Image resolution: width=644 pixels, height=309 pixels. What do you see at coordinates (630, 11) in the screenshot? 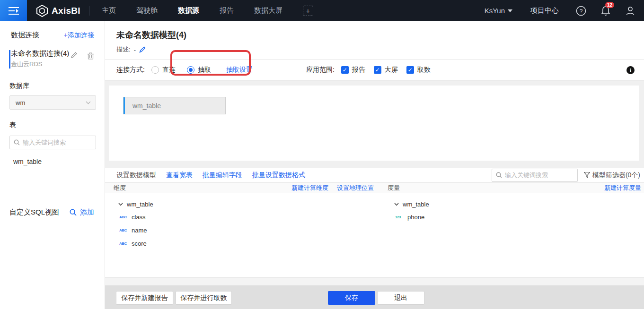
I see `user-icon` at bounding box center [630, 11].